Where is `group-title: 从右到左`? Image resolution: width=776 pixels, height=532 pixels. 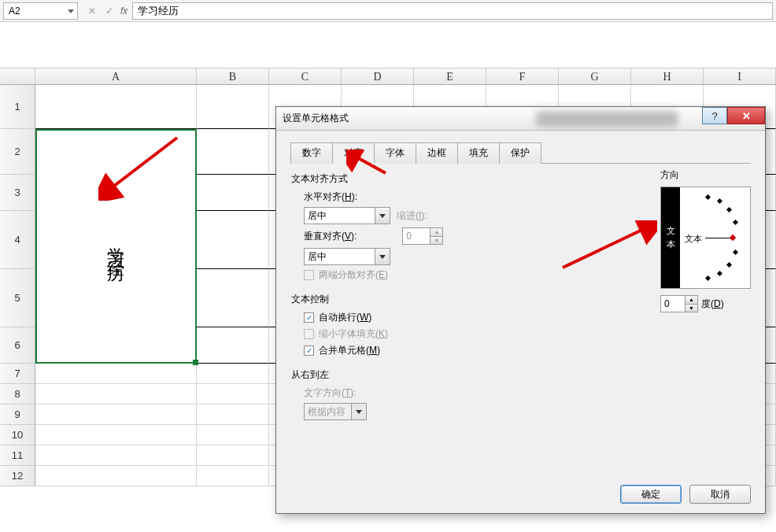
group-title: 从右到左 is located at coordinates (521, 375).